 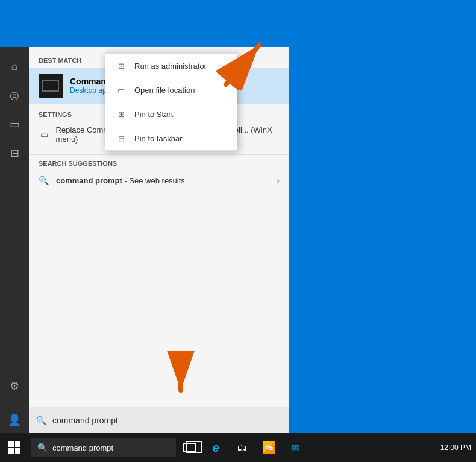 I want to click on context-item-pin-taskbar: ⊟ Pin to taskbar, so click(x=171, y=138).